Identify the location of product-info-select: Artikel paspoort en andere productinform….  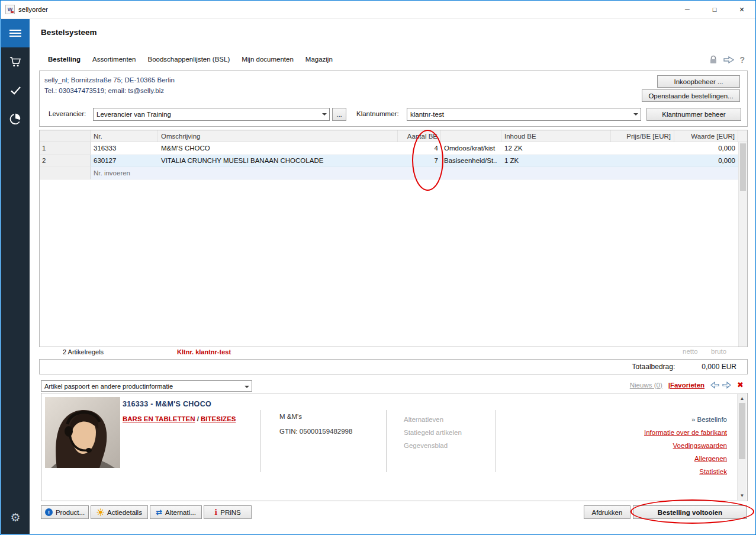
(147, 386).